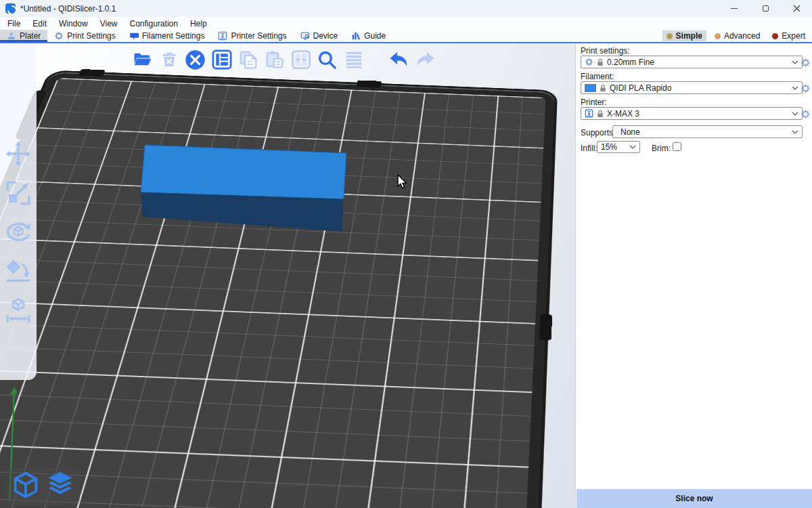 This screenshot has height=508, width=812. Describe the element at coordinates (68, 9) in the screenshot. I see `window-title: *Untitled - QIDISlicer-1.0.1` at that location.